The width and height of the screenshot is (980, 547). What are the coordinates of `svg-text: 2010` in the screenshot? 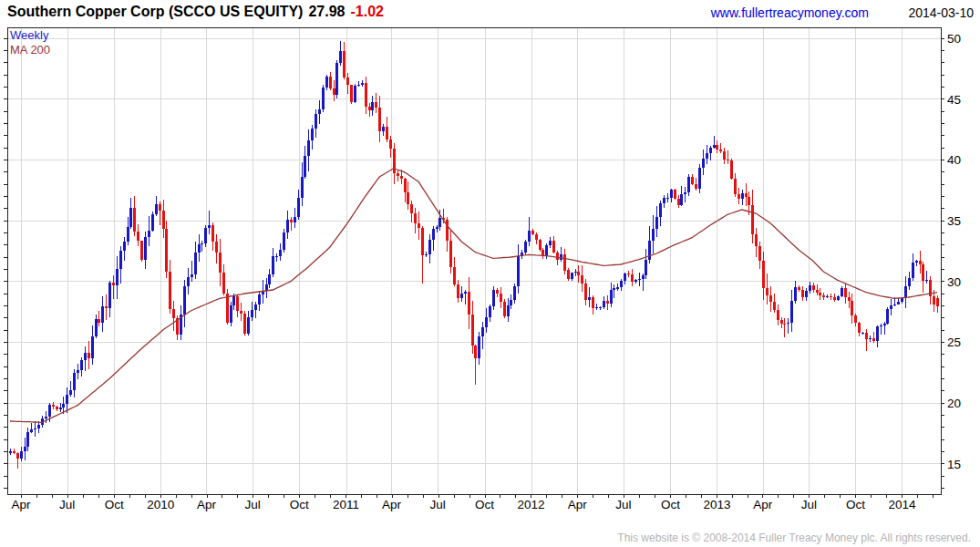 It's located at (160, 505).